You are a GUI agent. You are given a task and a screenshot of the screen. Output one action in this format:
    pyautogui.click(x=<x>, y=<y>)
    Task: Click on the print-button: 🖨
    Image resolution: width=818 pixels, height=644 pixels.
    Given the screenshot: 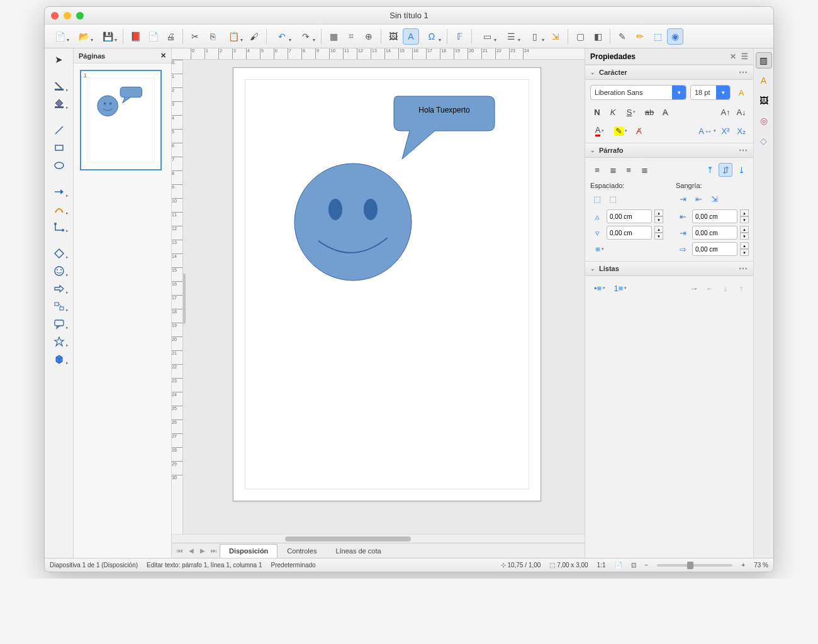 What is the action you would take?
    pyautogui.click(x=171, y=36)
    